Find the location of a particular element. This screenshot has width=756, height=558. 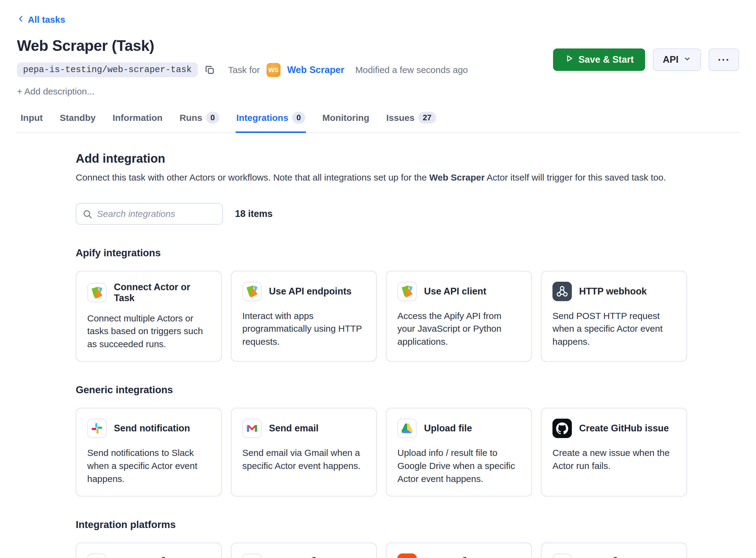

items-count: 18 items is located at coordinates (254, 214).